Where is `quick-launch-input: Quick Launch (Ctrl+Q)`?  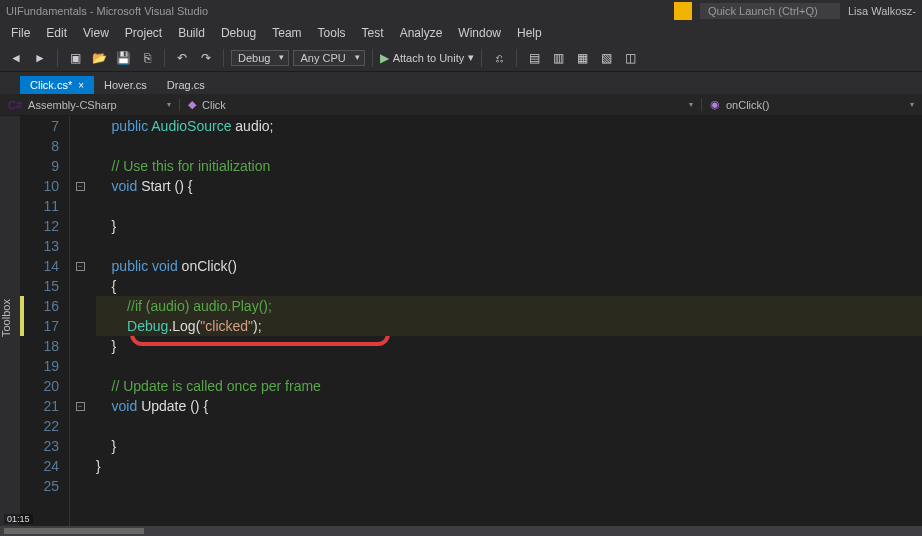
quick-launch-input: Quick Launch (Ctrl+Q) is located at coordinates (770, 11).